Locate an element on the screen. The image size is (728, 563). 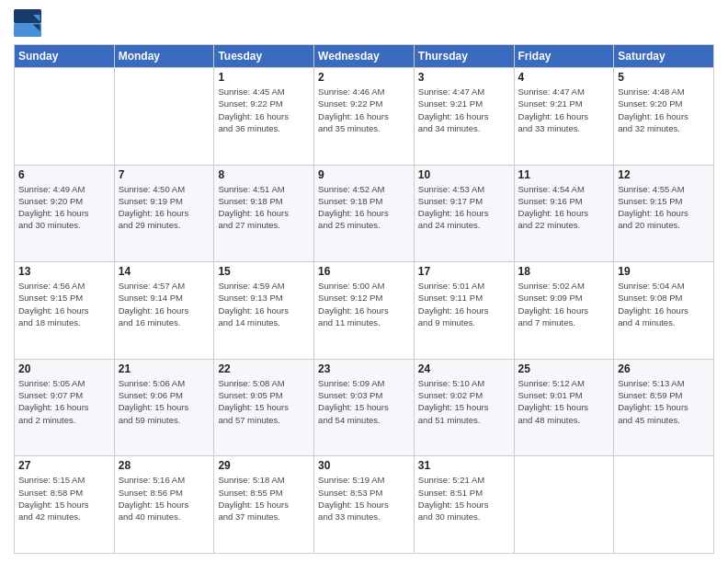
calendar-cell: 7Sunrise: 4:50 AM Sunset: 9:19 PM Daylig… is located at coordinates (164, 213).